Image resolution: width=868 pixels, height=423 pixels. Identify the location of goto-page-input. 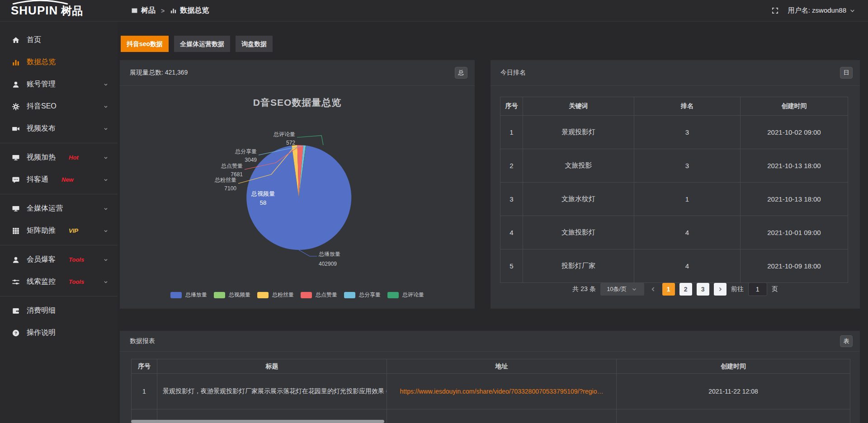
(758, 289).